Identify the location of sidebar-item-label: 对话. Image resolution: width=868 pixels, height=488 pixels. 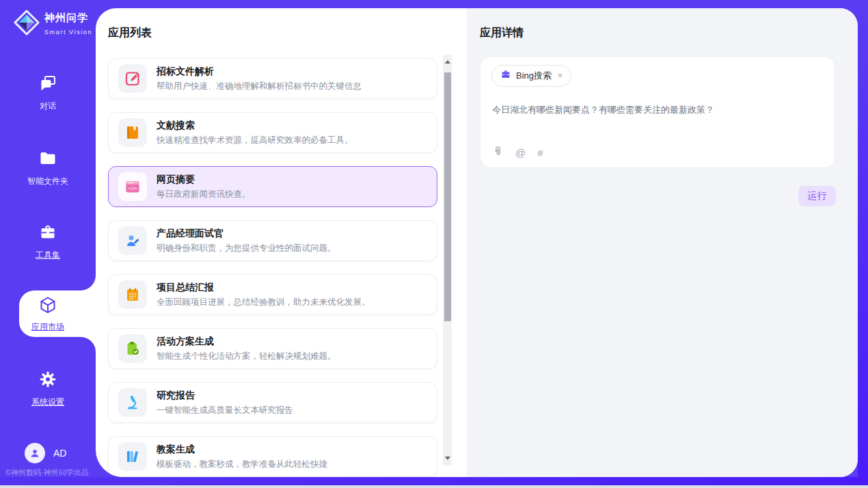
(48, 107).